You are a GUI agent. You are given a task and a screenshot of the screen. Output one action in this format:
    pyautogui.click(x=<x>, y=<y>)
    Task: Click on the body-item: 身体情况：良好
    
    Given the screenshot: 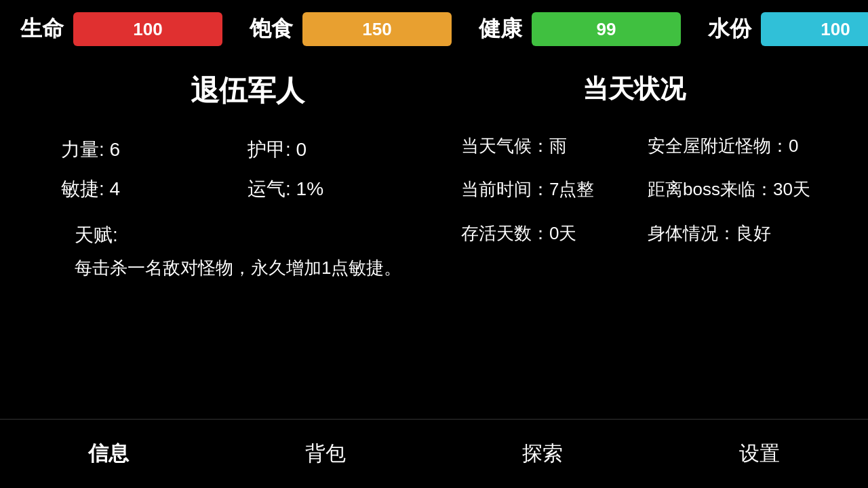 What is the action you would take?
    pyautogui.click(x=734, y=233)
    